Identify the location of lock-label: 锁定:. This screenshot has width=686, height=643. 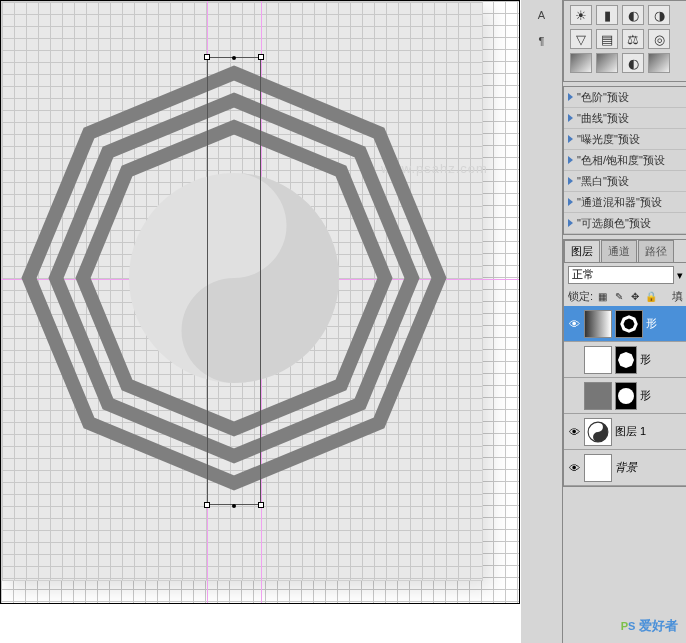
(580, 296).